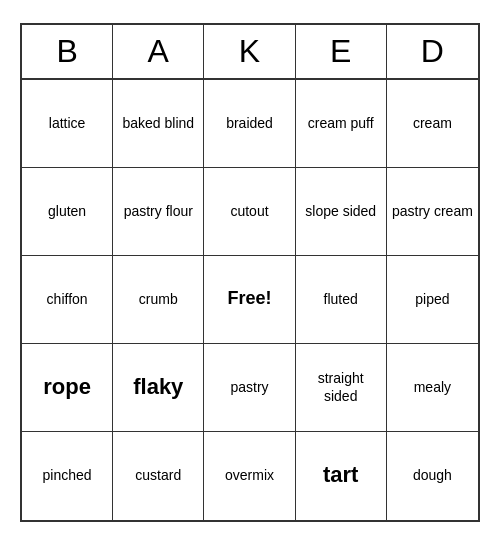 The height and width of the screenshot is (544, 500). Describe the element at coordinates (432, 124) in the screenshot. I see `bingo-cell-4: cream` at that location.